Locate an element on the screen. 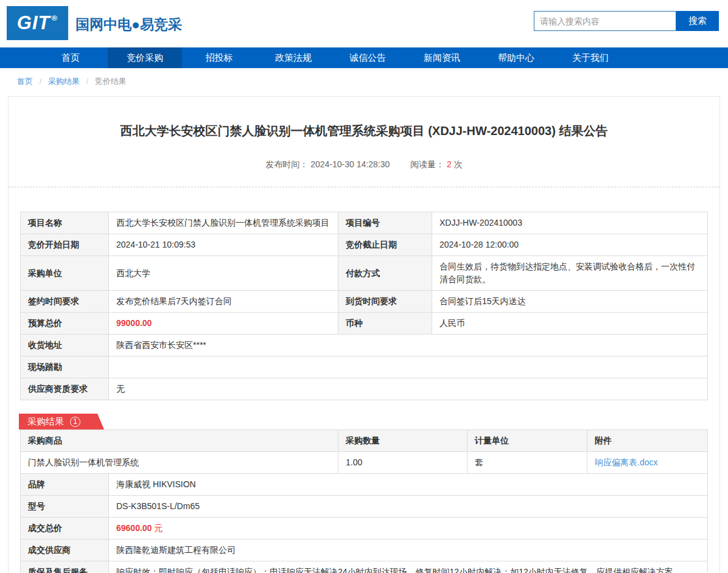 Image resolution: width=728 pixels, height=573 pixels. info-value: 合同生效后，待货物到达指定地点、安装调试验收合格后，一次性付清合同货款。 is located at coordinates (570, 274).